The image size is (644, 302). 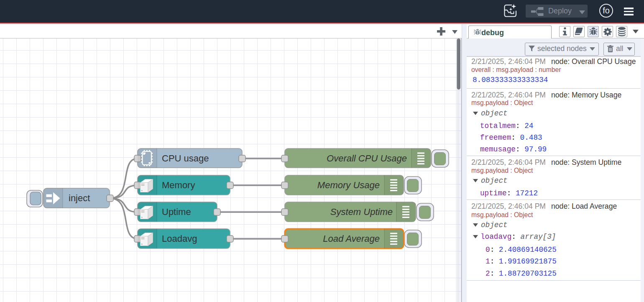 What do you see at coordinates (176, 212) in the screenshot?
I see `svg-text: Uptime` at bounding box center [176, 212].